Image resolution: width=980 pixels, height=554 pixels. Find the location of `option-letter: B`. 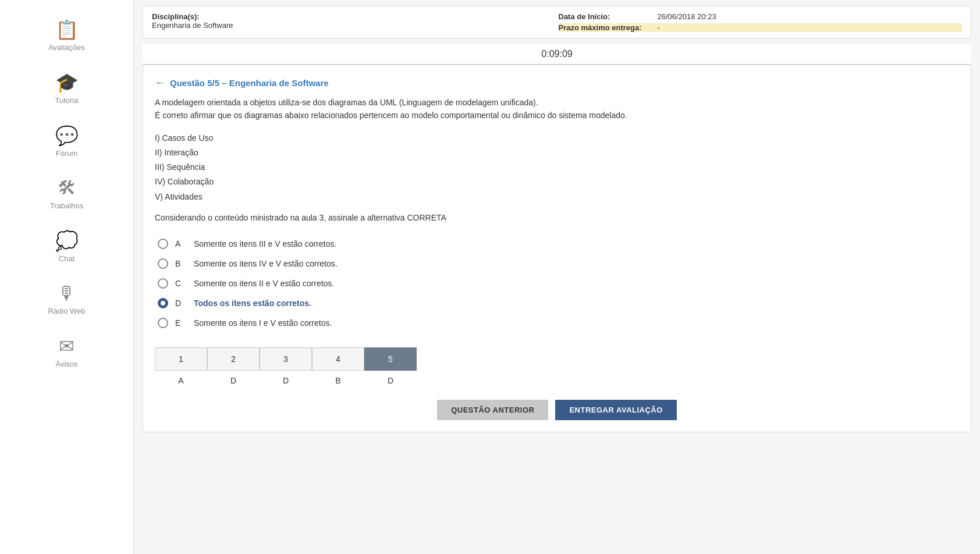

option-letter: B is located at coordinates (181, 264).